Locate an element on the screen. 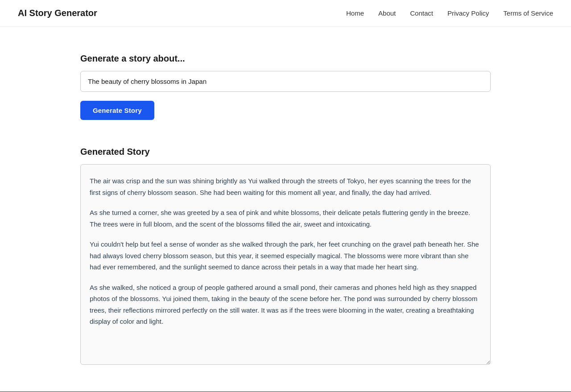 The height and width of the screenshot is (392, 571). generate-section: Generate a story about... Generate Story is located at coordinates (286, 87).